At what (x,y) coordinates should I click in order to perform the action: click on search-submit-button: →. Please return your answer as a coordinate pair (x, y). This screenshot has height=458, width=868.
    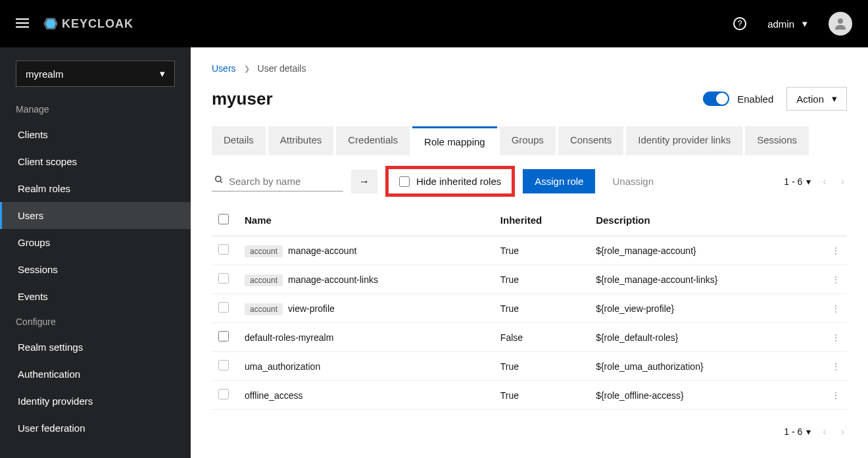
    Looking at the image, I should click on (364, 182).